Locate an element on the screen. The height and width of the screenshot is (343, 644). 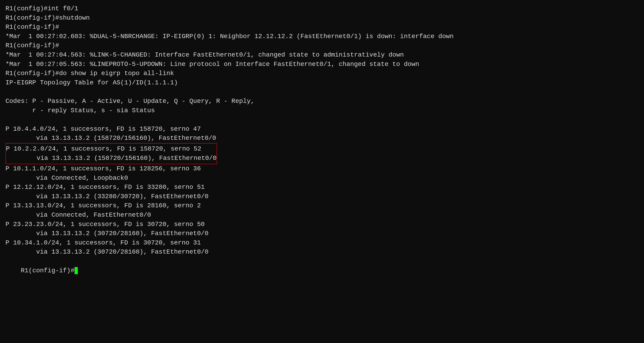
terminal-prompt: R1(config-if)# is located at coordinates (48, 271).